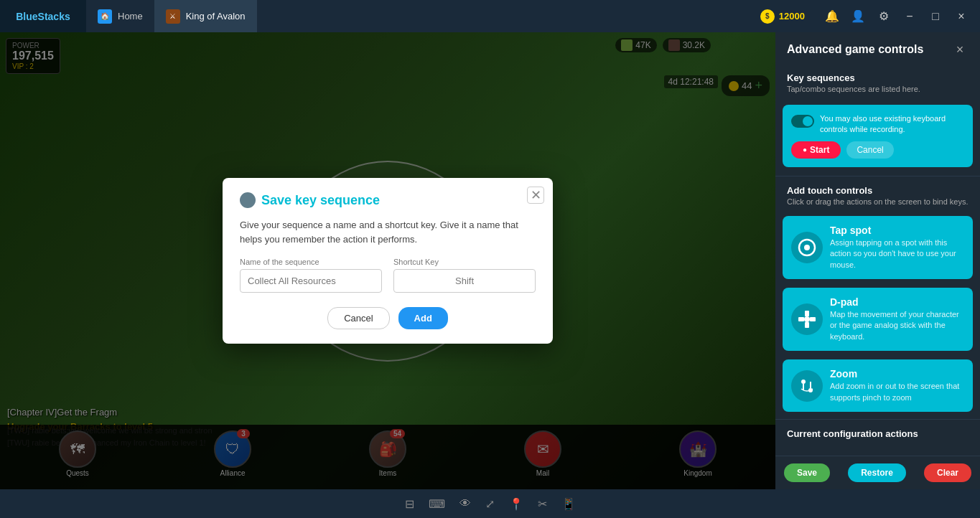  Describe the element at coordinates (320, 201) in the screenshot. I see `modal-title: Save key sequence` at that location.